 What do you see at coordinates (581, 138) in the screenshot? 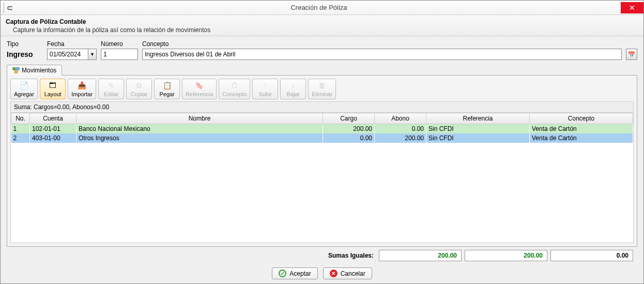
I see `cell-concepto: Venta de Cartón` at bounding box center [581, 138].